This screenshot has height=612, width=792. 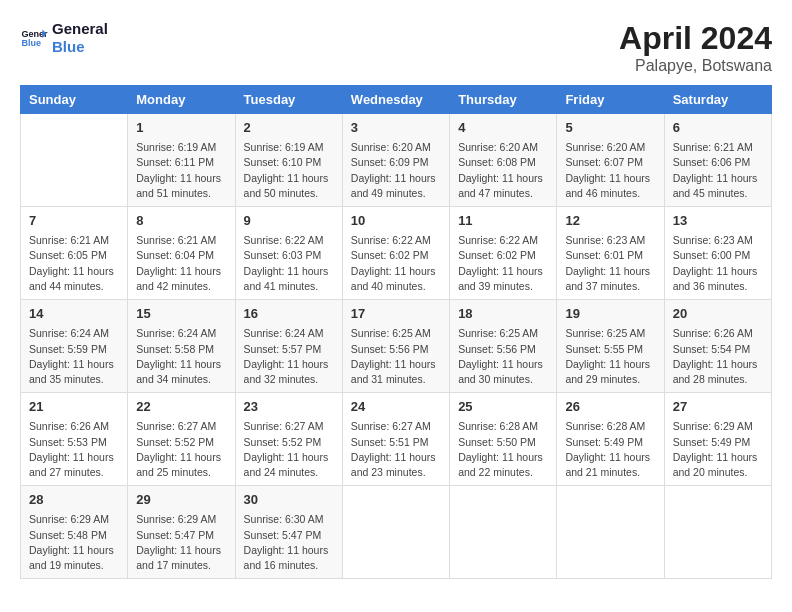 I want to click on calendar-cell: 27Sunrise: 6:29 AM Sunset: 5:49 PM Dayli…, so click(x=718, y=440).